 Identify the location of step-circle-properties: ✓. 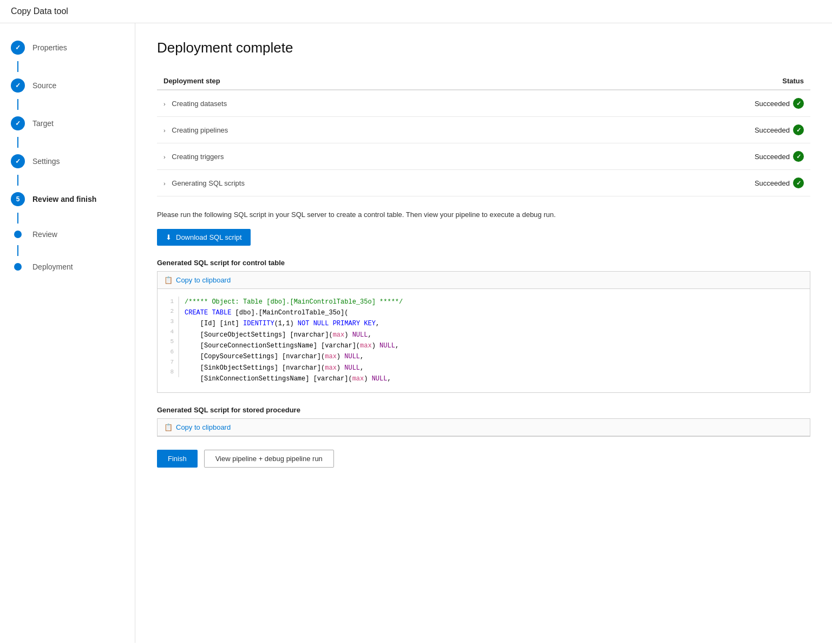
(18, 48).